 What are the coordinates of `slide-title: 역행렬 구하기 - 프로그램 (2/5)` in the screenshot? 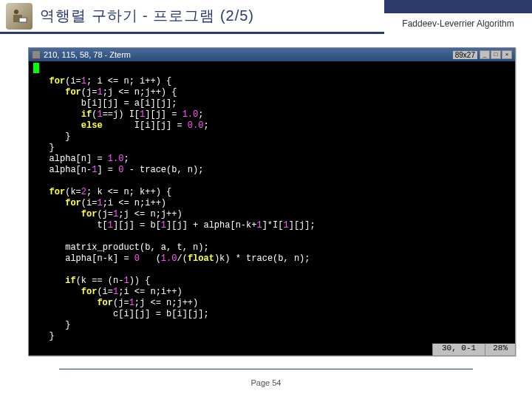 It's located at (147, 16).